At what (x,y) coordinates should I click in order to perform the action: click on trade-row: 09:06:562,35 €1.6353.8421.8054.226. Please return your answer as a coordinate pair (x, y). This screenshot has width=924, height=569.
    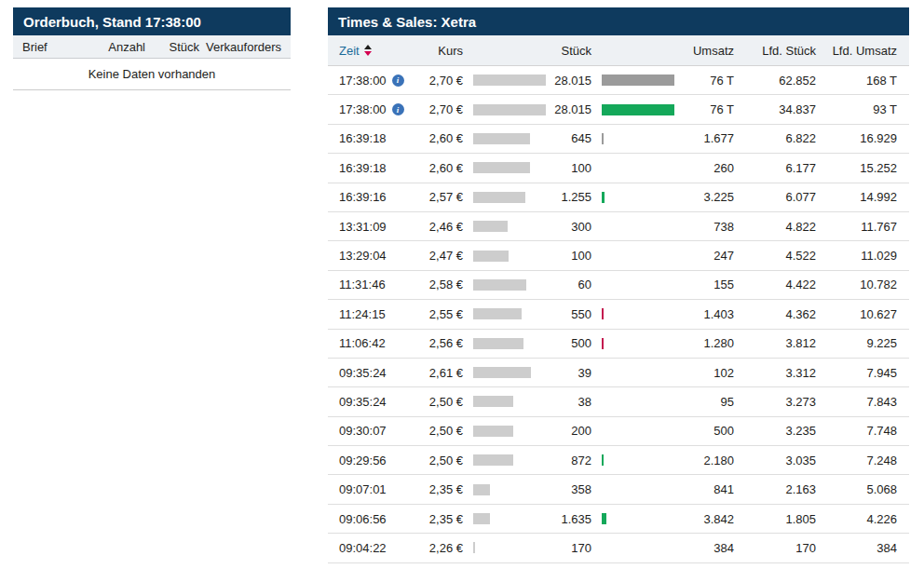
    Looking at the image, I should click on (618, 520).